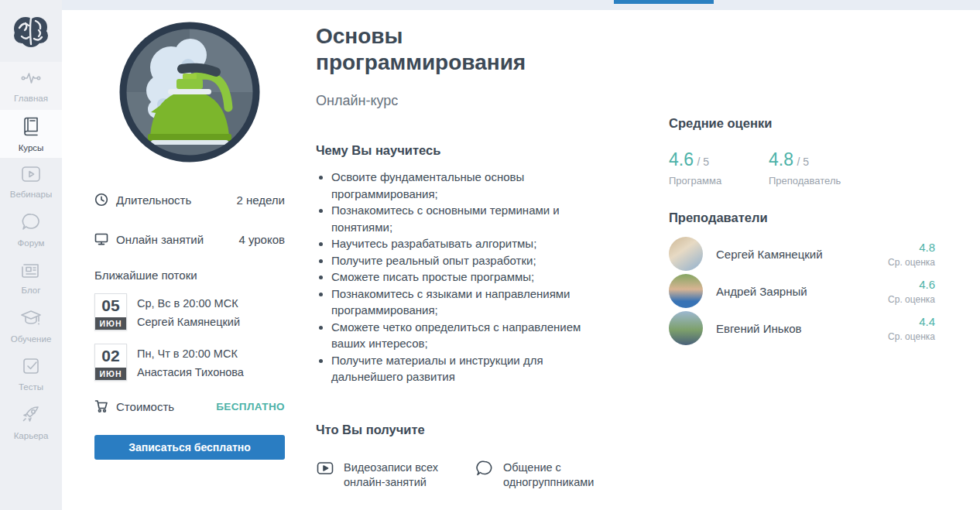 This screenshot has width=980, height=510. Describe the element at coordinates (802, 231) in the screenshot. I see `ratings-panel: Средние оценки 4.6 / 5 Программа 4.8 / 5…` at that location.